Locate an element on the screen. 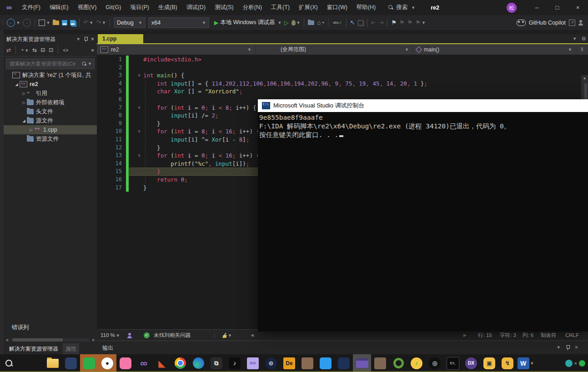 The image size is (588, 372). scroll-left-icon: ◀ is located at coordinates (7, 340).